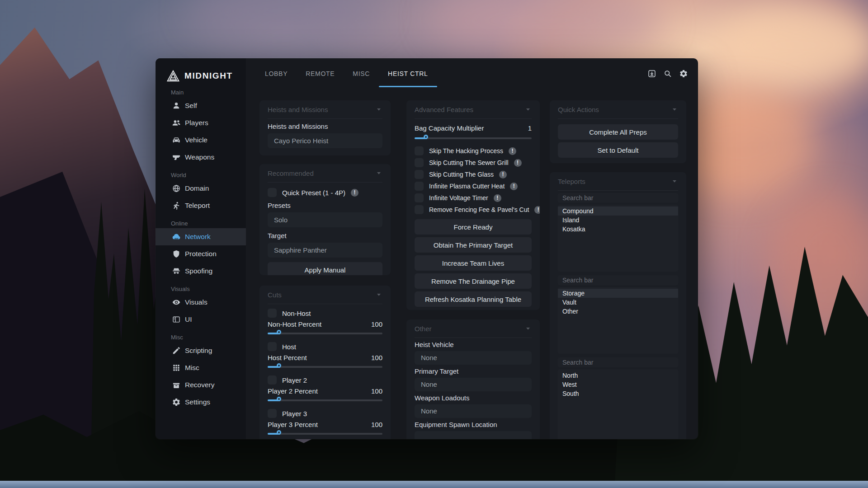 This screenshot has width=868, height=488. I want to click on presets-select: Solo, so click(325, 220).